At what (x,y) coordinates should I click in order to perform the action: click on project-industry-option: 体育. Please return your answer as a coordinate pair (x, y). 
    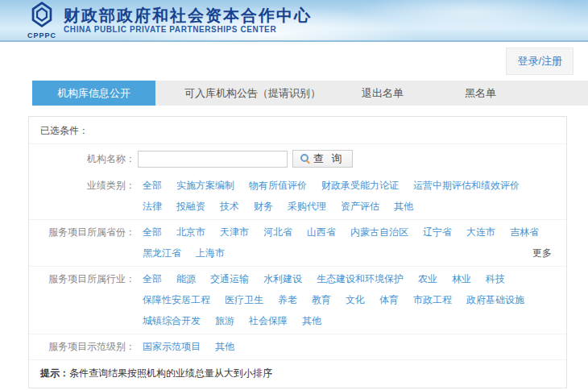
    Looking at the image, I should click on (389, 300).